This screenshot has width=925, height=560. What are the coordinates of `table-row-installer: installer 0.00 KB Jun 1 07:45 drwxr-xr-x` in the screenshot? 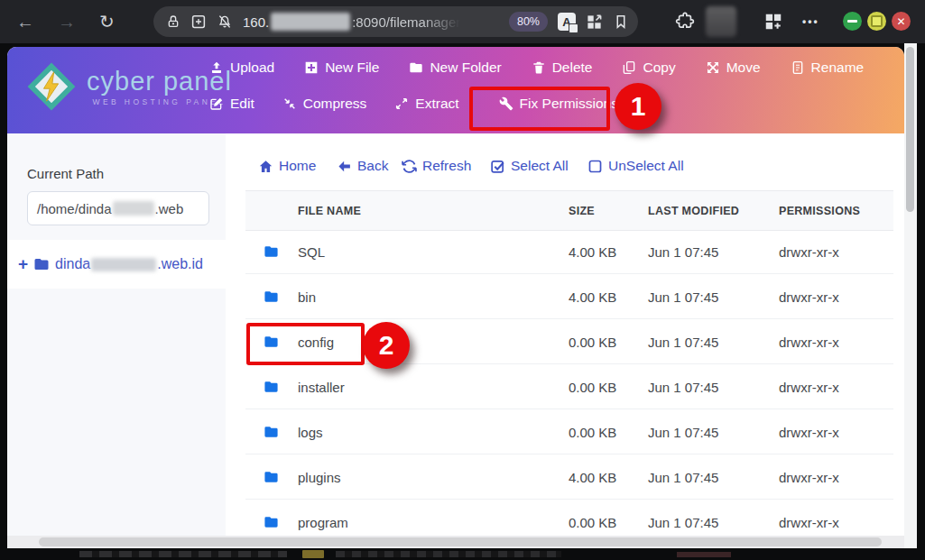 It's located at (569, 387).